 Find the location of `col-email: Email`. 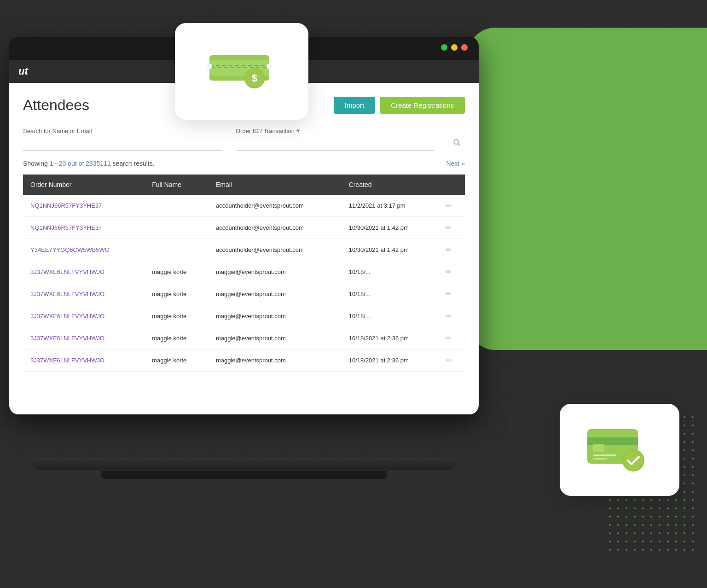

col-email: Email is located at coordinates (275, 185).